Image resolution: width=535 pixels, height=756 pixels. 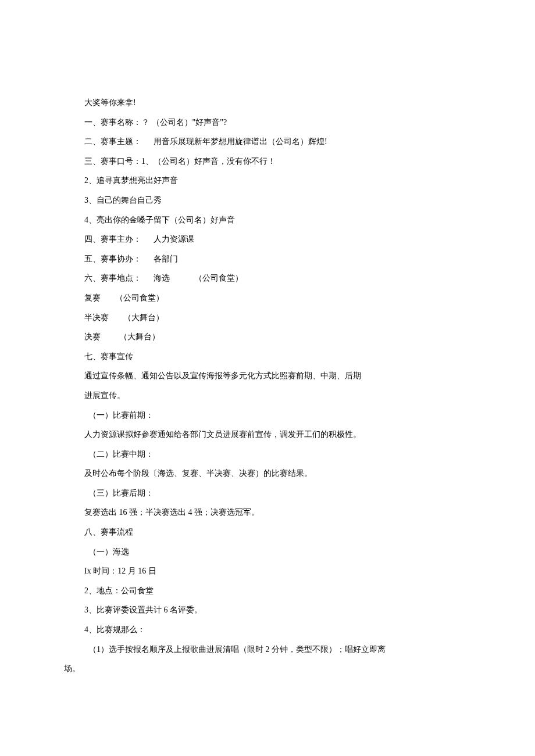 What do you see at coordinates (268, 474) in the screenshot?
I see `text-line: 及时公布每个阶段〔海选、复赛、半决赛、决赛）的比赛结果。` at bounding box center [268, 474].